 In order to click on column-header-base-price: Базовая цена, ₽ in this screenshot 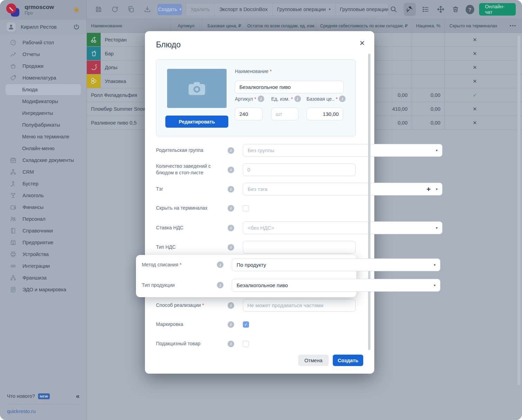, I will do `click(225, 26)`.